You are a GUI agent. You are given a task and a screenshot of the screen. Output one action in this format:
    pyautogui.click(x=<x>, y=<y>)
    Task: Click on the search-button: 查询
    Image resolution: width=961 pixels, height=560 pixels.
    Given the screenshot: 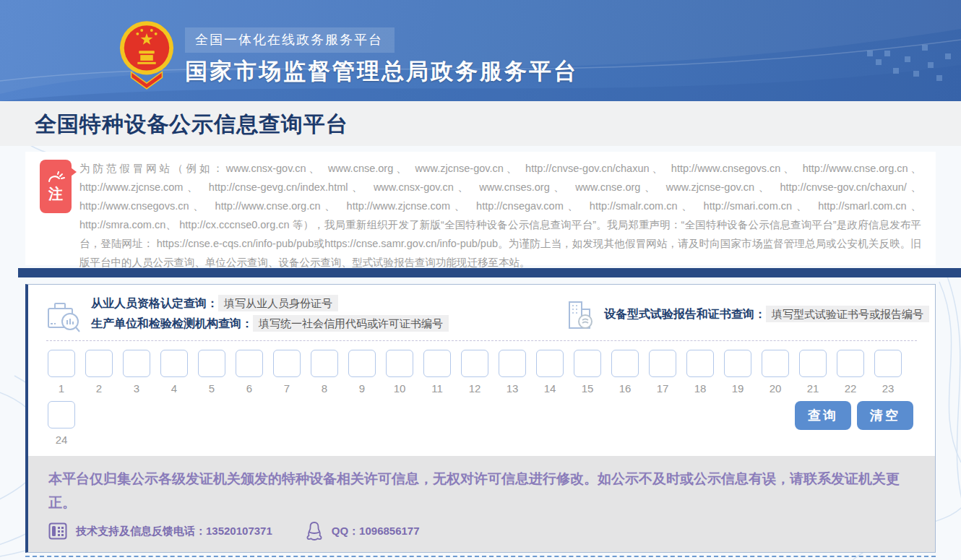 What is the action you would take?
    pyautogui.click(x=823, y=415)
    